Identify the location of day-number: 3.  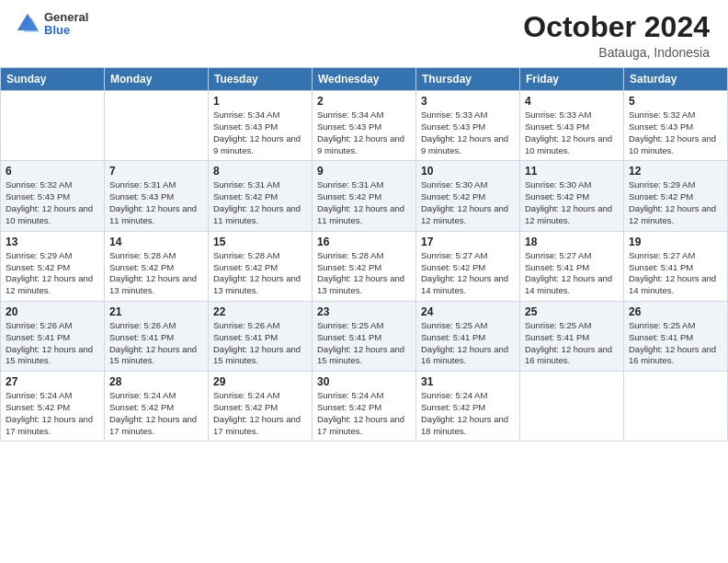
(468, 101).